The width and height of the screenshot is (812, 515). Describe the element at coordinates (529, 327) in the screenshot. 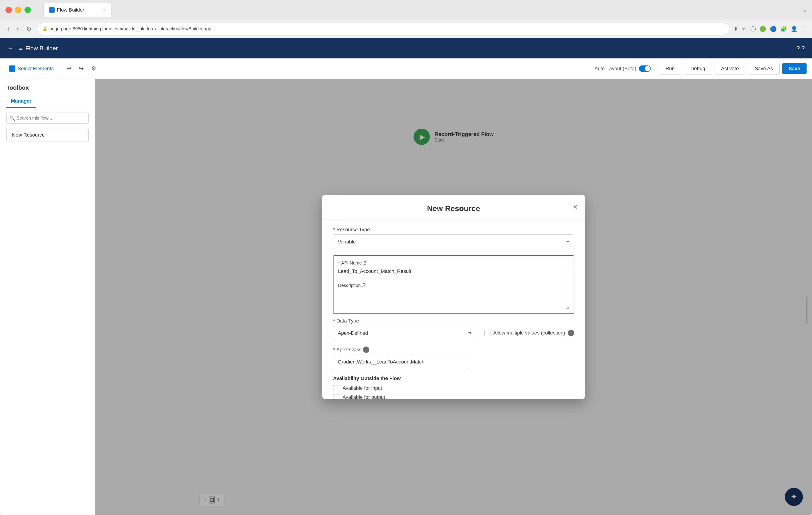

I see `collection-group: Allow multiple values (collection) i` at that location.